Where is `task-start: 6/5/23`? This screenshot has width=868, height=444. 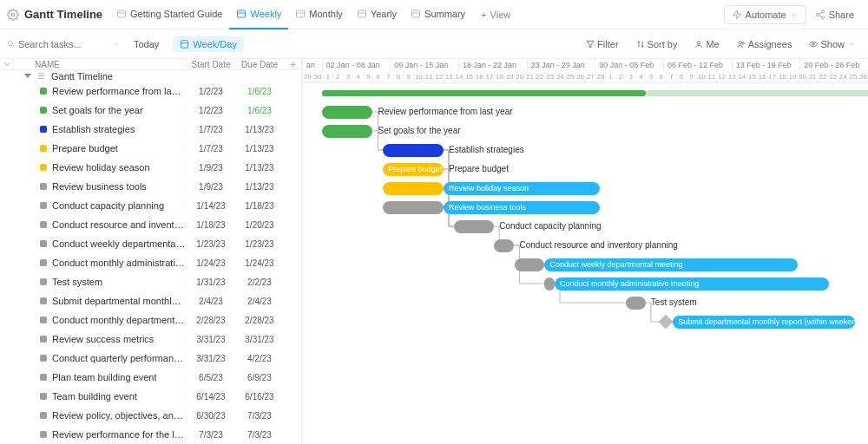 task-start: 6/5/23 is located at coordinates (211, 378).